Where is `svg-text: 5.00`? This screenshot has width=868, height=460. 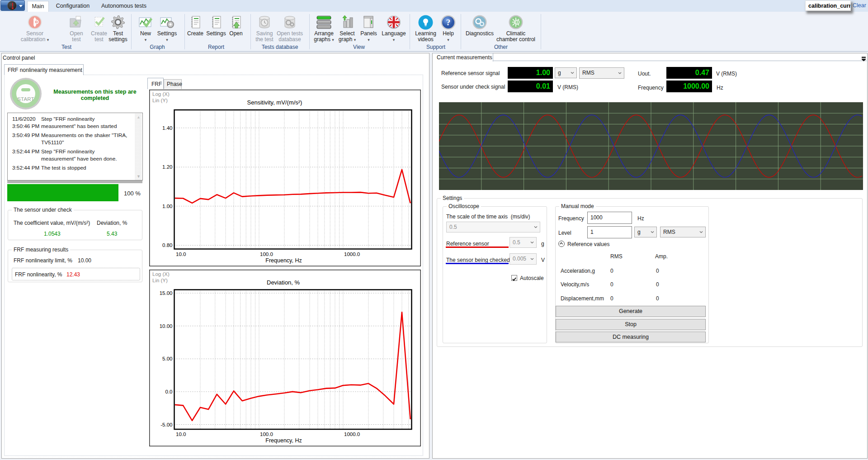
svg-text: 5.00 is located at coordinates (167, 359).